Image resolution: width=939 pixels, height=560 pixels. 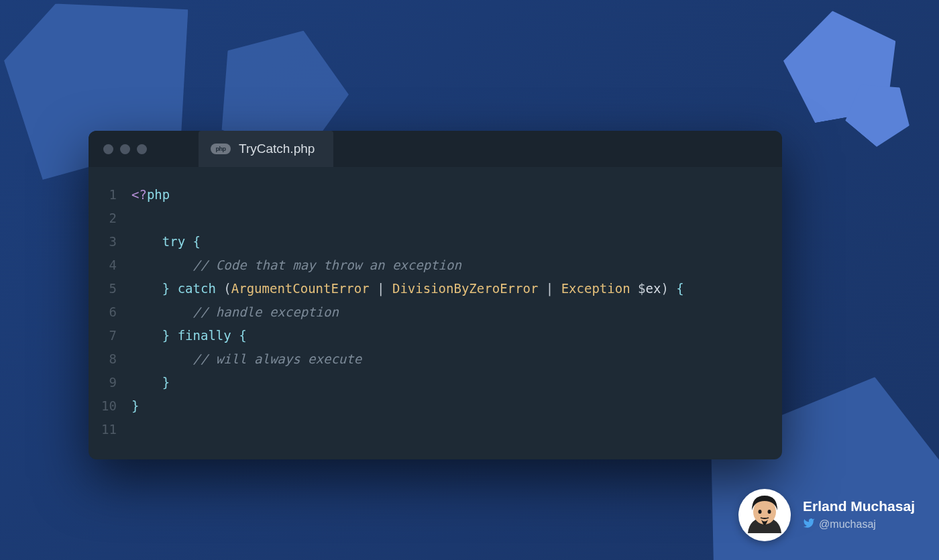 I want to click on window-controls, so click(x=125, y=149).